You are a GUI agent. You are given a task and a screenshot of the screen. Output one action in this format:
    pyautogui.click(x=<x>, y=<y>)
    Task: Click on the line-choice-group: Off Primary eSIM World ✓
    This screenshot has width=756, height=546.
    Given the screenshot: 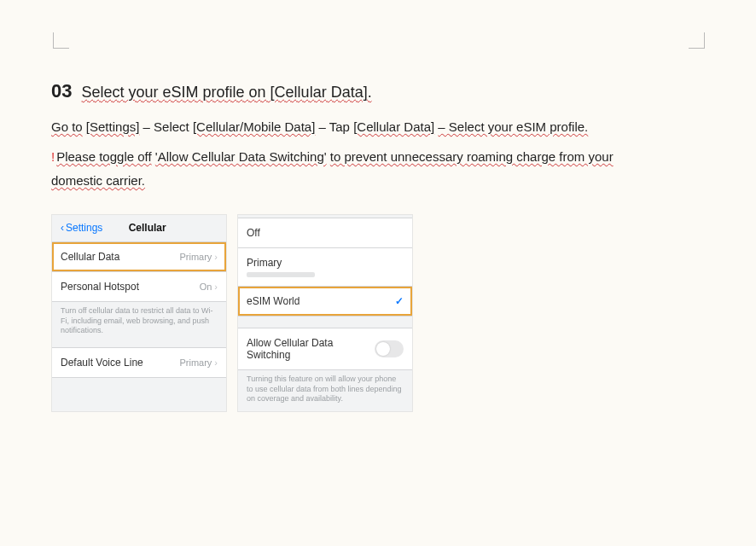 What is the action you would take?
    pyautogui.click(x=325, y=267)
    